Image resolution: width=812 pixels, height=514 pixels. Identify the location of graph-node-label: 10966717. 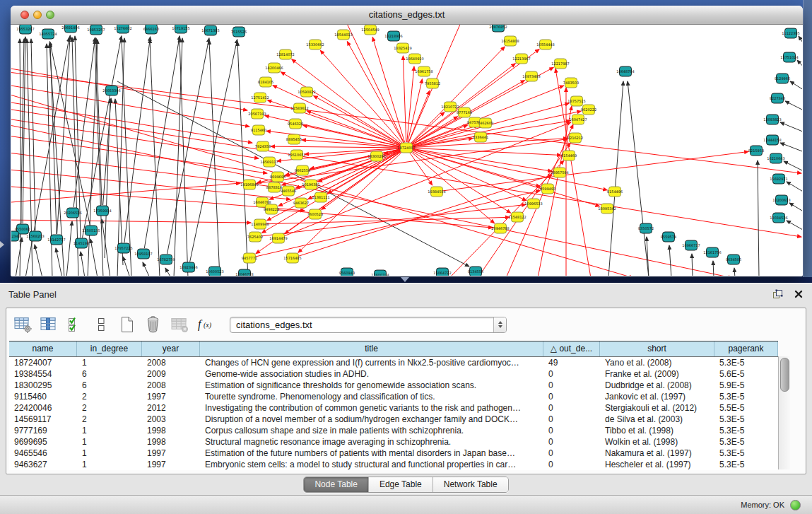
(691, 245).